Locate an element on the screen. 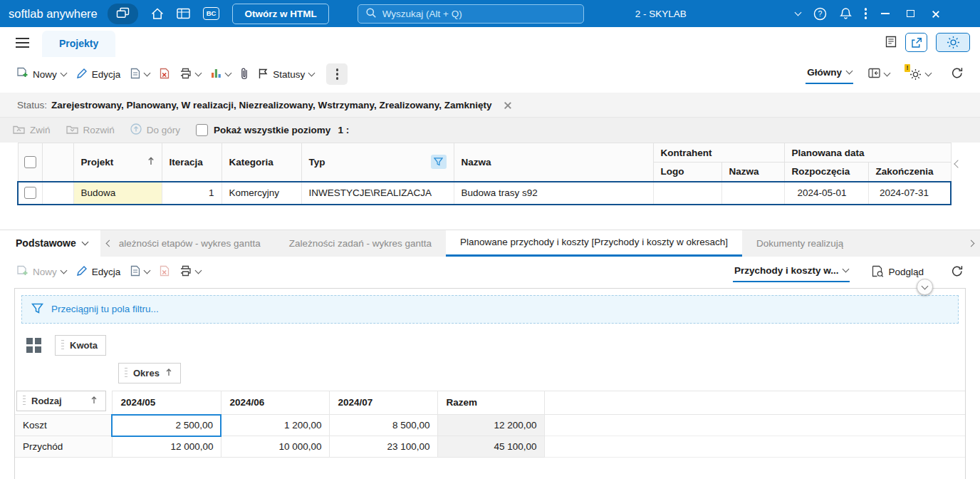 The image size is (980, 479). data-field-chip-kwota: Kwota is located at coordinates (80, 345).